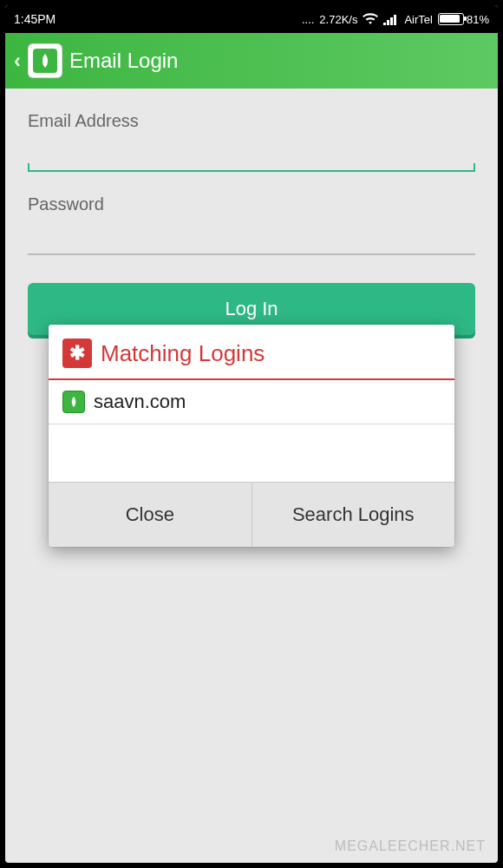 The image size is (503, 868). Describe the element at coordinates (391, 19) in the screenshot. I see `signal-icon` at that location.